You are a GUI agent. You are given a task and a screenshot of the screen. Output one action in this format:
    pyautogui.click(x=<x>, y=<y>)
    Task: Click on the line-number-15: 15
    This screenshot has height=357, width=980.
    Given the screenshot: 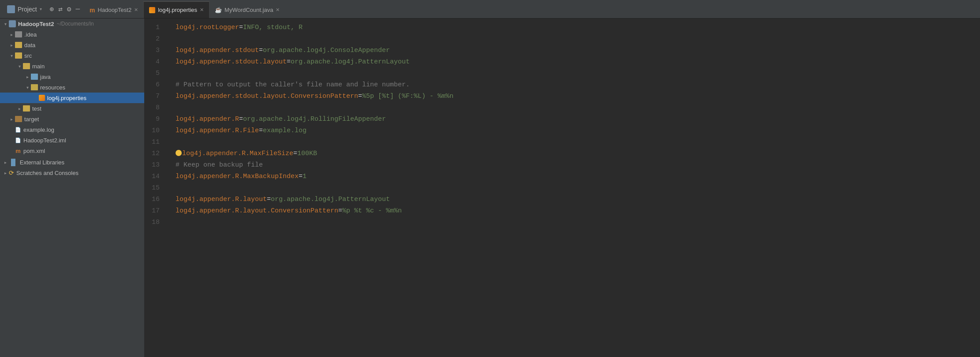 What is the action you would take?
    pyautogui.click(x=154, y=188)
    